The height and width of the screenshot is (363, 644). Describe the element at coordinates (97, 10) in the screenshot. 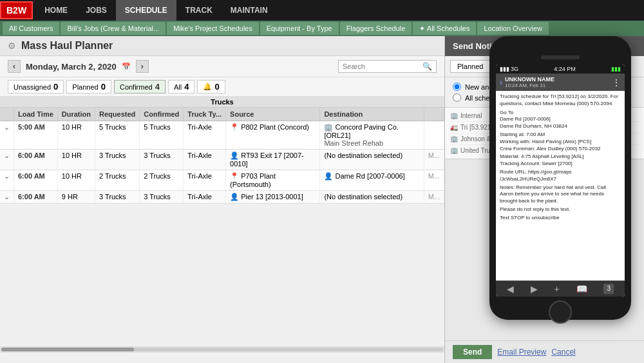

I see `nav-jobs: JOBS` at that location.